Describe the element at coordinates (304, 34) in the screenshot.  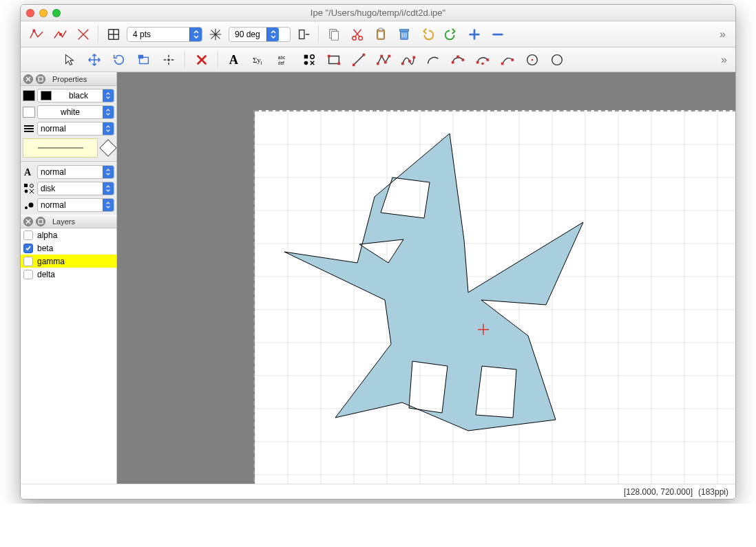
I see `snap-auto-angular-button` at that location.